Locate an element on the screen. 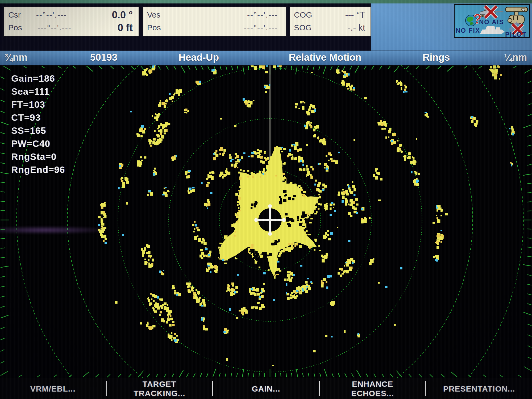 The width and height of the screenshot is (532, 399). cursor-pos-value: ---°--'.--- is located at coordinates (55, 28).